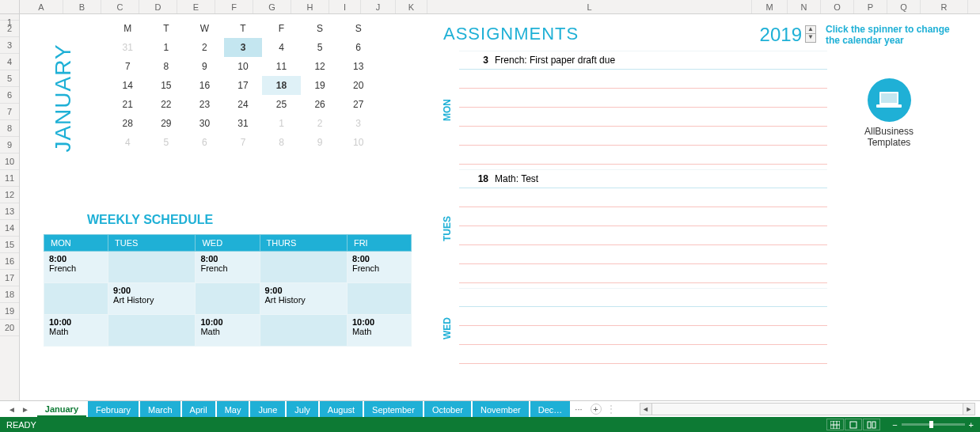 Image resolution: width=980 pixels, height=432 pixels. I want to click on scroll-left-icon: ◄, so click(646, 409).